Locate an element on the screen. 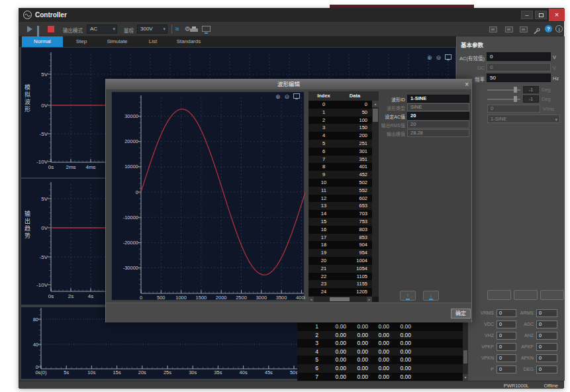 This screenshot has width=570, height=392. waveform-type-input: SINE is located at coordinates (438, 107).